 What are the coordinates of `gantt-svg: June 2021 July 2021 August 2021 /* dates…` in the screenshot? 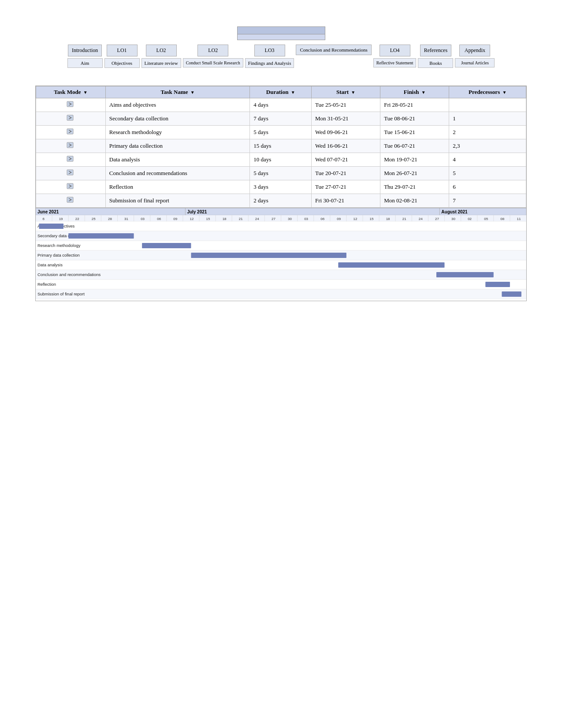 It's located at (281, 254).